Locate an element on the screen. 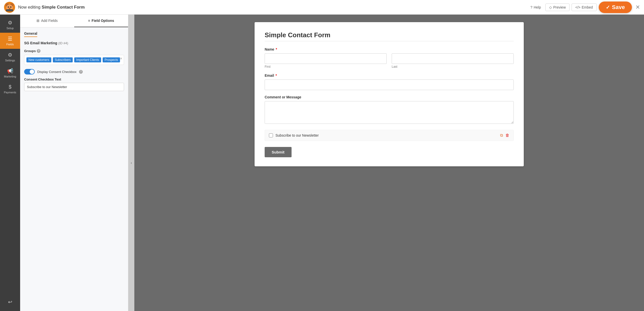 The width and height of the screenshot is (644, 311). fields-icon: ☰ is located at coordinates (10, 39).